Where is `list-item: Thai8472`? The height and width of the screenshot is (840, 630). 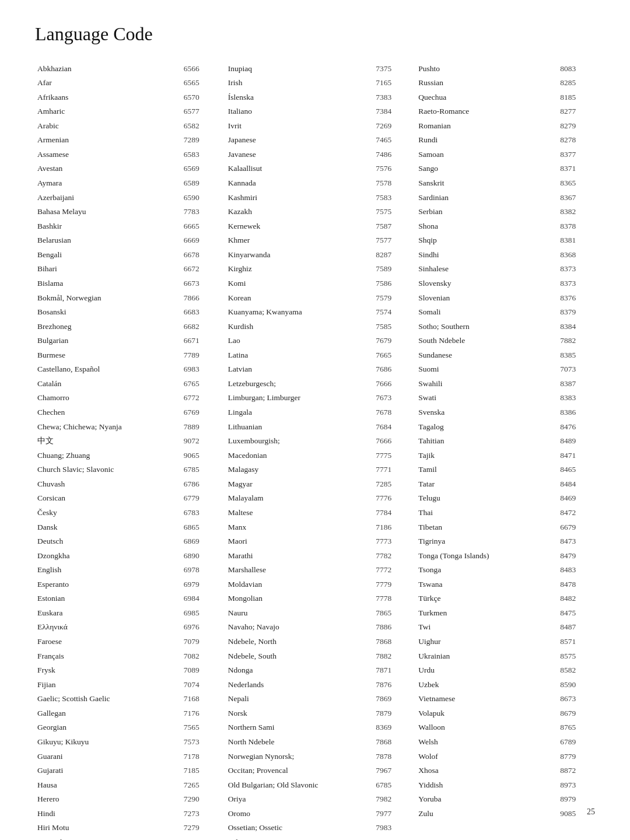
list-item: Thai8472 is located at coordinates (505, 512).